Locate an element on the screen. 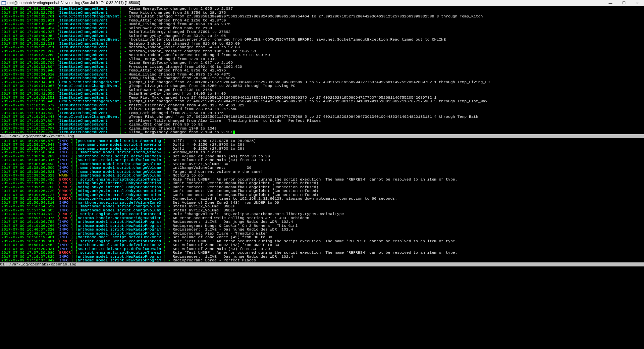 This screenshot has height=349, width=644. log-line: 2017-07-09 17:10:07.842 [INFO ] [arthome… is located at coordinates (322, 260).